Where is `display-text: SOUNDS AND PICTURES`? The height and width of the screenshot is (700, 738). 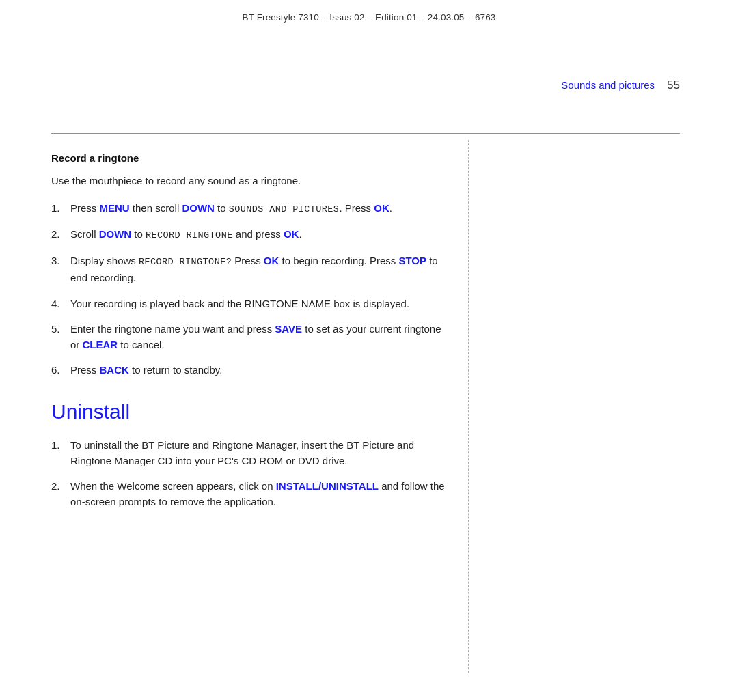
display-text: SOUNDS AND PICTURES is located at coordinates (284, 209).